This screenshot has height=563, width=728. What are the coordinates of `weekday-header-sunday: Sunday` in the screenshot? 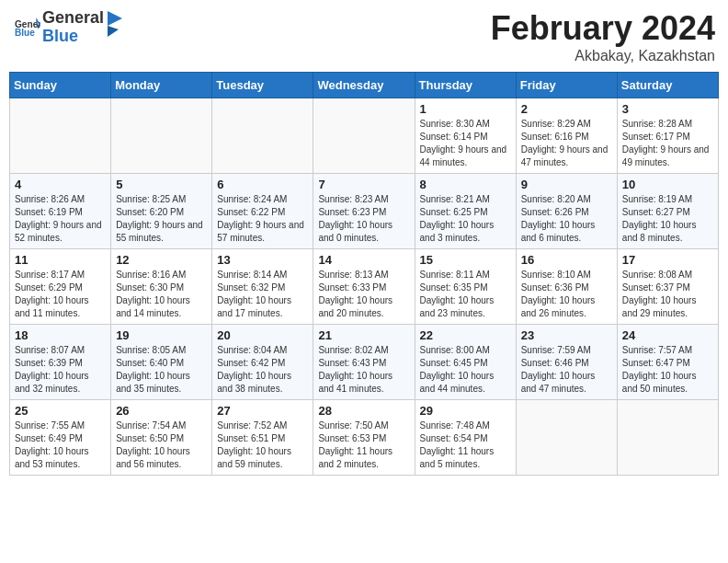 It's located at (61, 86).